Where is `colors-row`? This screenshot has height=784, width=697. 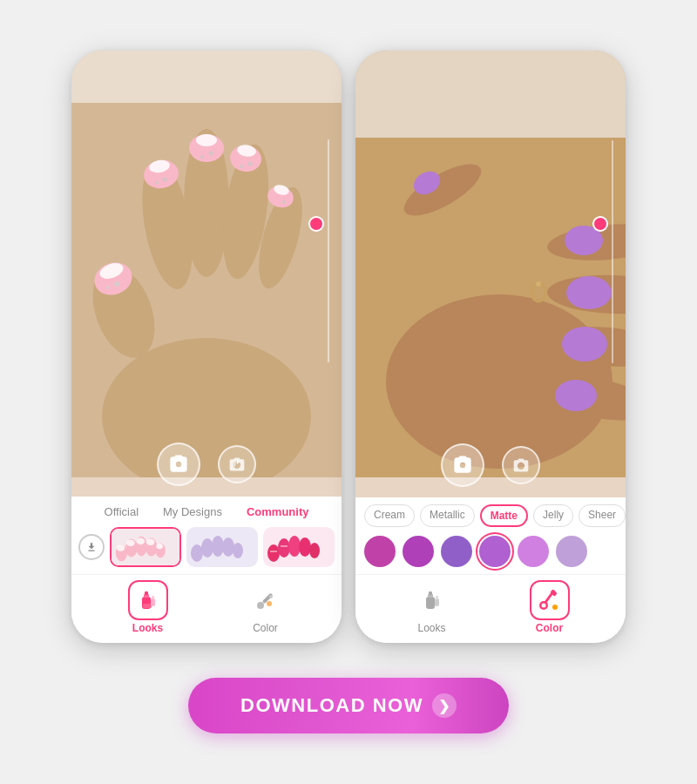
colors-row is located at coordinates (491, 553).